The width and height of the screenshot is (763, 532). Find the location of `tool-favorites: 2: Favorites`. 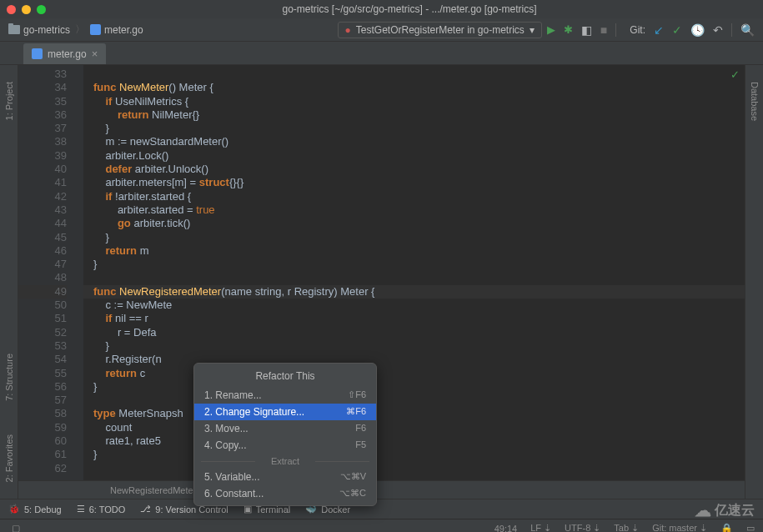

tool-favorites: 2: Favorites is located at coordinates (9, 459).